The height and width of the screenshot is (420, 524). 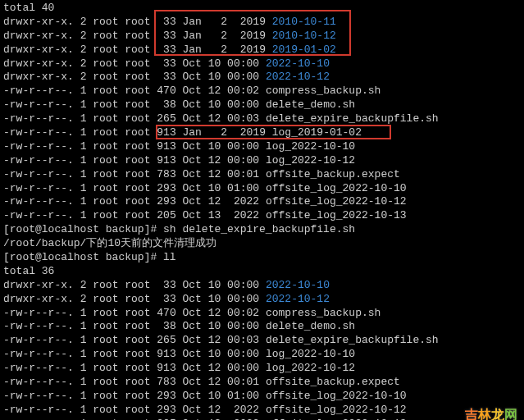 I want to click on file-name: 2010-10-12, so click(x=304, y=36).